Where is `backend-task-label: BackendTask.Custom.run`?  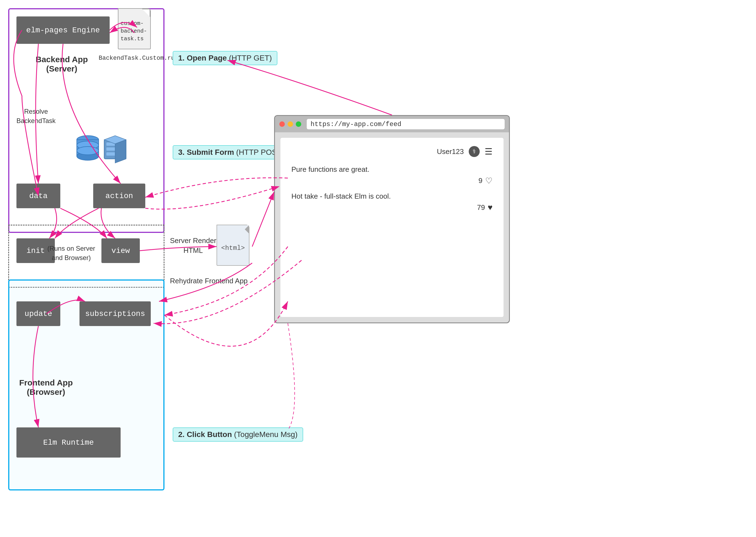 backend-task-label: BackendTask.Custom.run is located at coordinates (138, 58).